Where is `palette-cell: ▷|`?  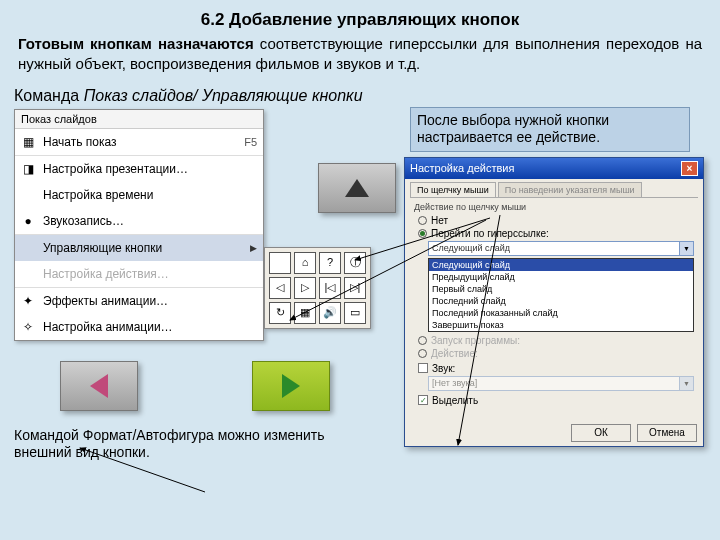
palette-cell: ▷| is located at coordinates (355, 288).